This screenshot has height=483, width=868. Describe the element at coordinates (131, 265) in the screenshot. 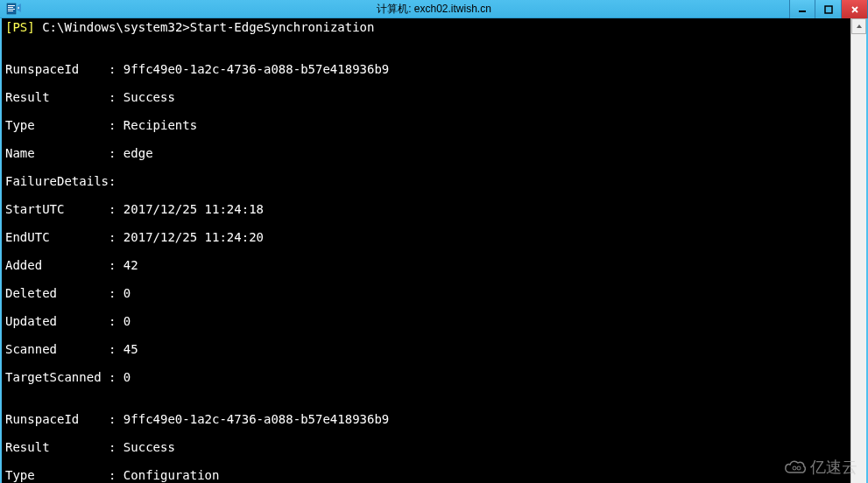

I see `kv-val: 42` at that location.